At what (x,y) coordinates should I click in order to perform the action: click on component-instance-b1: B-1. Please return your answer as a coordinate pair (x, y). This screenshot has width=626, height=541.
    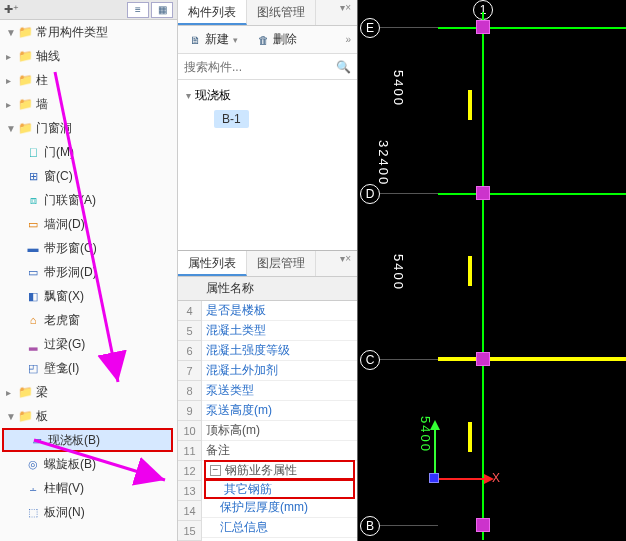
    Looking at the image, I should click on (232, 119).